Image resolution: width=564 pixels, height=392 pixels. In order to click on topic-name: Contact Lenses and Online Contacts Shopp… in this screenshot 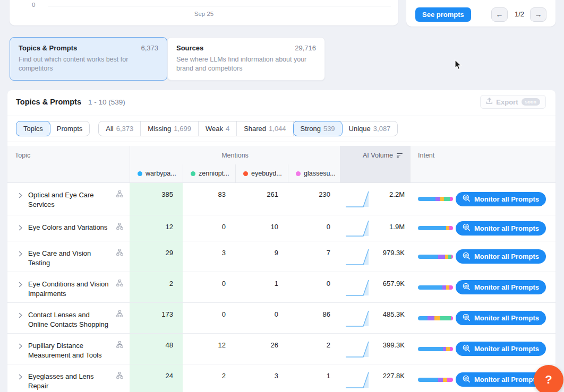, I will do `click(69, 321)`.